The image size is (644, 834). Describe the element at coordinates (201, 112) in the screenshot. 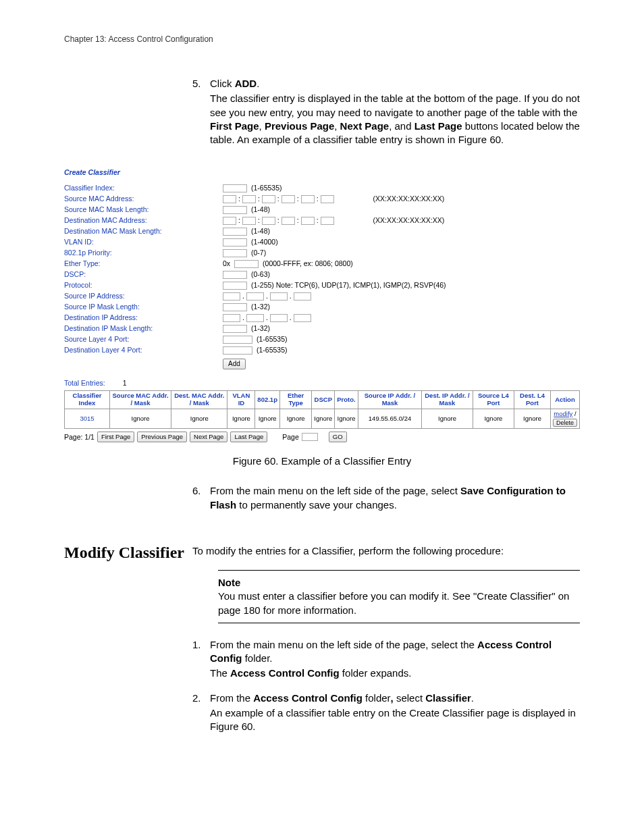

I see `step-number: 5.` at that location.